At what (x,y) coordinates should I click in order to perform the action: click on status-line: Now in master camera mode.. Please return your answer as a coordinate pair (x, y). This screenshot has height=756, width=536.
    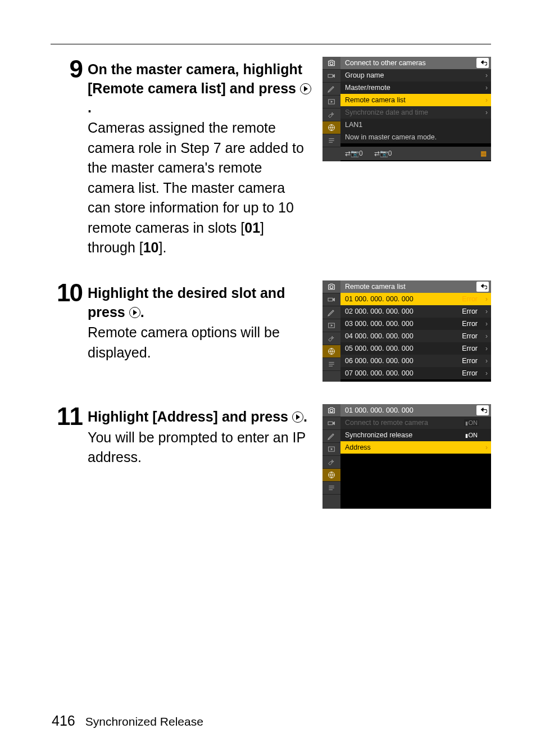
    Looking at the image, I should click on (416, 137).